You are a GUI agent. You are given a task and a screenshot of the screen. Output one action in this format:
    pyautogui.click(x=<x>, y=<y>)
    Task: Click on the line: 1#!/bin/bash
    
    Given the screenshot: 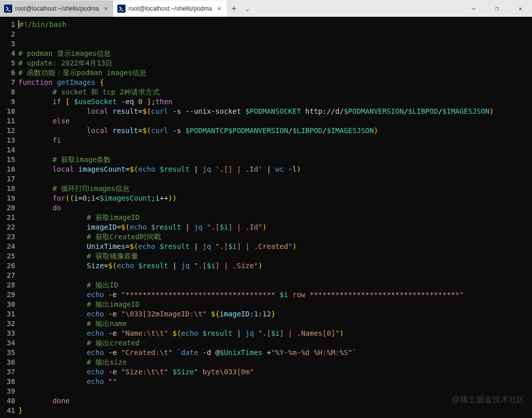 What is the action you would take?
    pyautogui.click(x=266, y=24)
    